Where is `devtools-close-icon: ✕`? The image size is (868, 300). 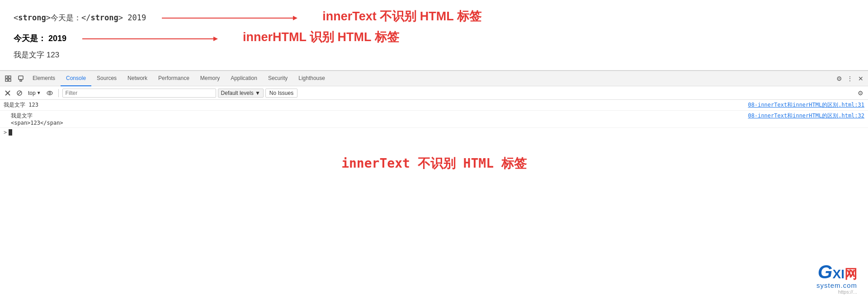
devtools-close-icon: ✕ is located at coordinates (861, 79).